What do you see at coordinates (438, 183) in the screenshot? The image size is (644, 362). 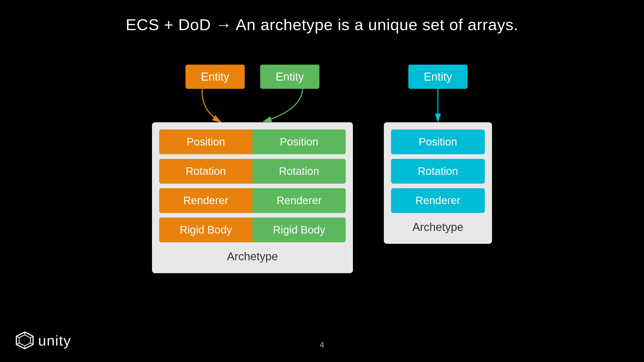 I see `right-archetype-box: Position Rotation Renderer Archetype` at bounding box center [438, 183].